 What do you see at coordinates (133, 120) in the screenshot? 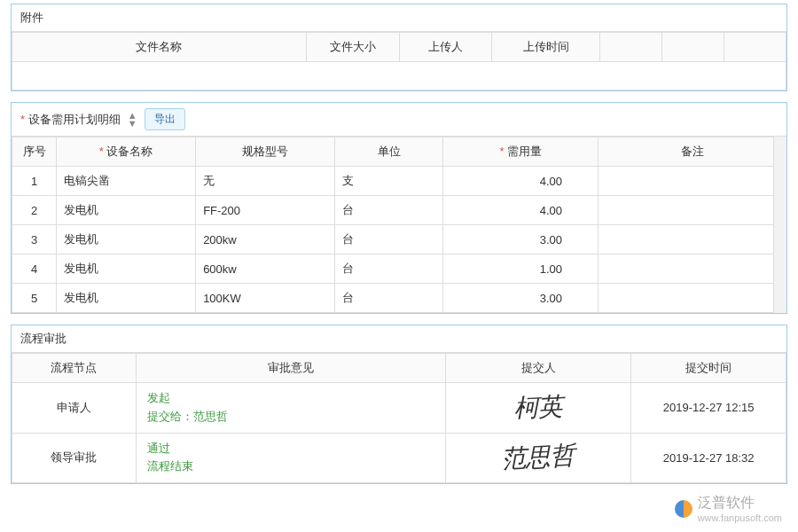
I see `sort-icon: ▲▼` at bounding box center [133, 120].